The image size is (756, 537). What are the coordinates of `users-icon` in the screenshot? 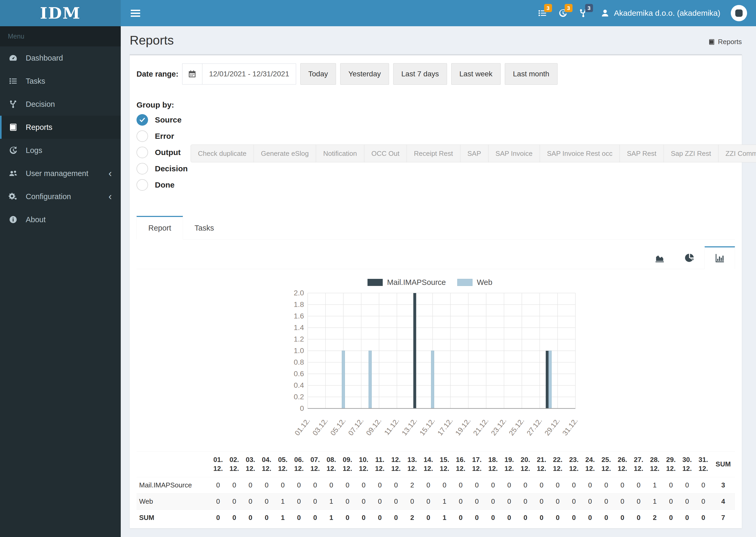 It's located at (17, 173).